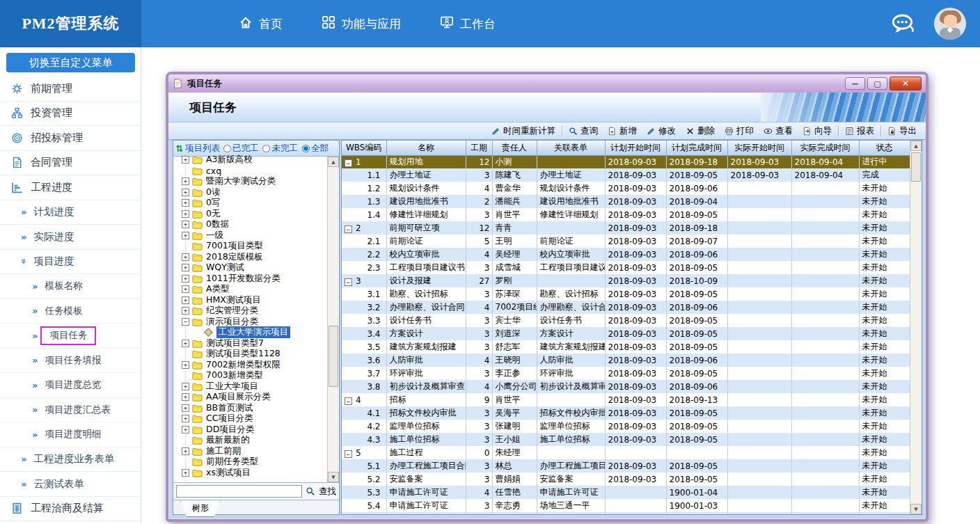  What do you see at coordinates (327, 491) in the screenshot?
I see `find-button: 查找` at bounding box center [327, 491].